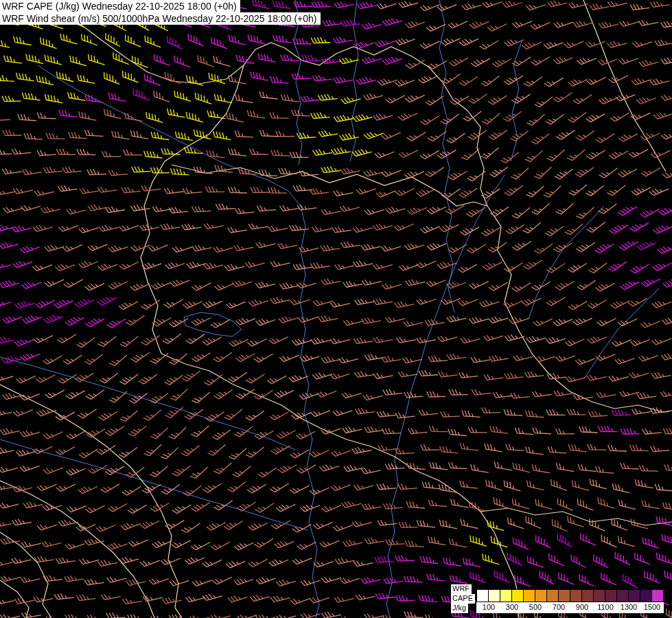 The width and height of the screenshot is (672, 618). Describe the element at coordinates (161, 19) in the screenshot. I see `title-shear-line: WRF Wind shear (m/s) 500/1000hPa Wednesd…` at that location.